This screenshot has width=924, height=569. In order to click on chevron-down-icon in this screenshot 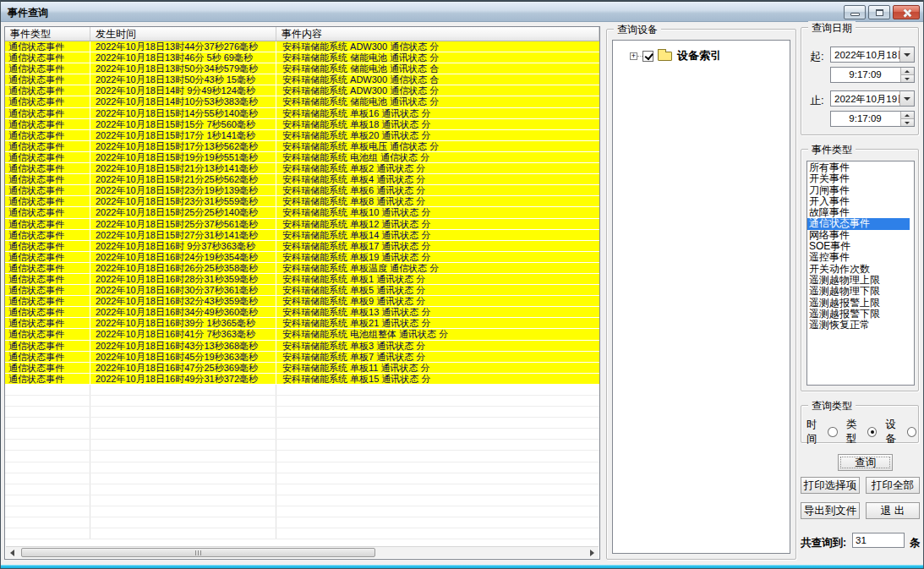, I will do `click(907, 55)`.